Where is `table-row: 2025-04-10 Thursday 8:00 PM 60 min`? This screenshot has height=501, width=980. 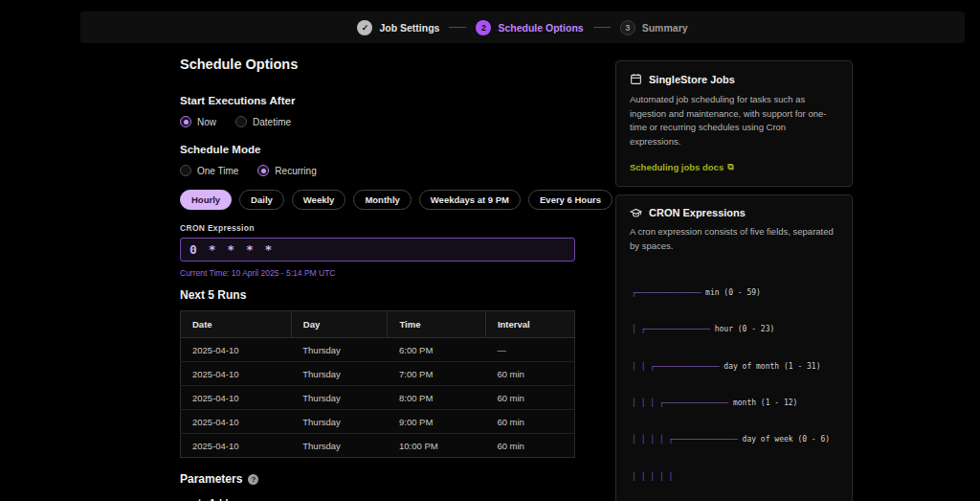 table-row: 2025-04-10 Thursday 8:00 PM 60 min is located at coordinates (378, 399).